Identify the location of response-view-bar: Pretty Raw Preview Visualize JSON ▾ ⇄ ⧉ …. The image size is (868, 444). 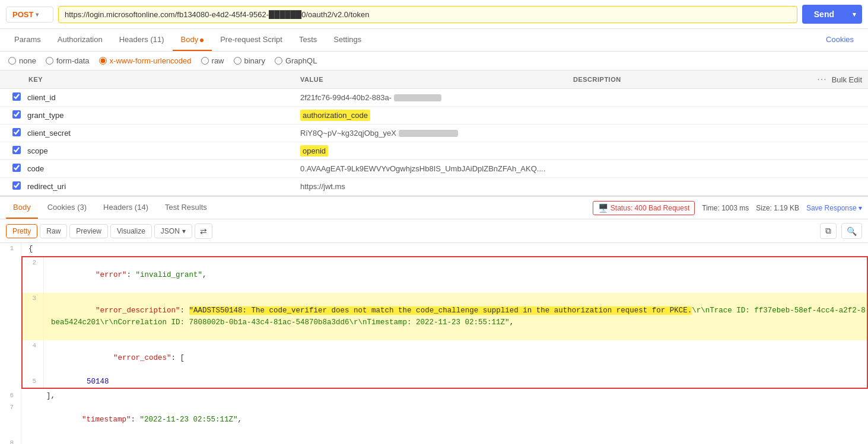
(434, 231).